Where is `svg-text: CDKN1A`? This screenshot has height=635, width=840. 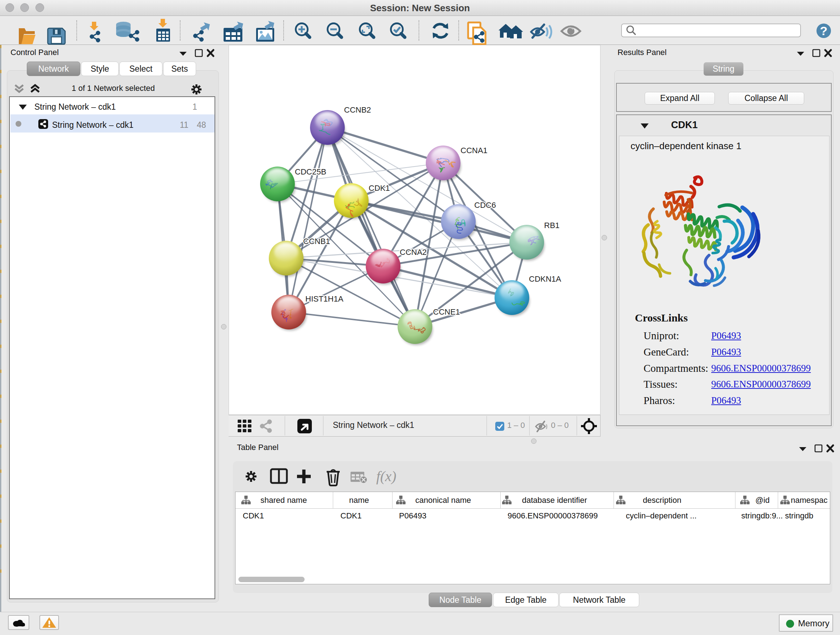 svg-text: CDKN1A is located at coordinates (545, 279).